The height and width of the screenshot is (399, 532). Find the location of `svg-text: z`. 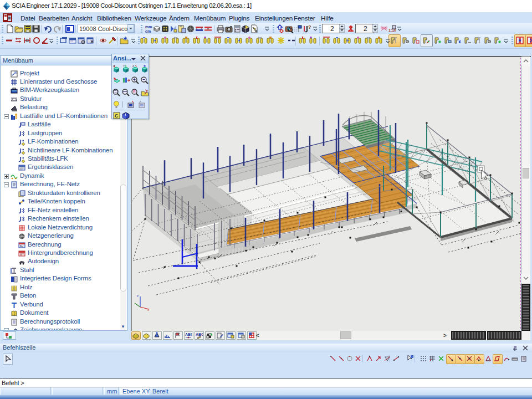

svg-text: z is located at coordinates (137, 296).